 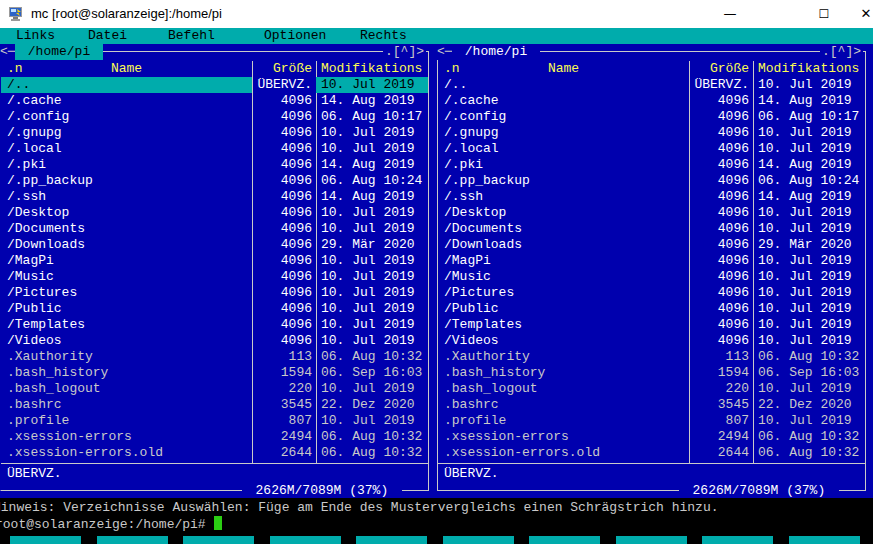 What do you see at coordinates (496, 52) in the screenshot?
I see `right-panel-path: /home/pi` at bounding box center [496, 52].